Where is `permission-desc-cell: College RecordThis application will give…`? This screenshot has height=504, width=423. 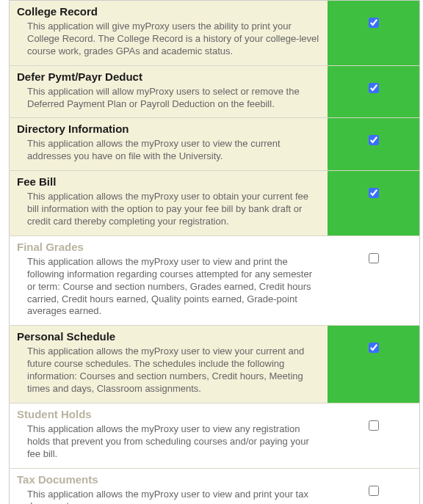 permission-desc-cell: College RecordThis application will give… is located at coordinates (169, 34).